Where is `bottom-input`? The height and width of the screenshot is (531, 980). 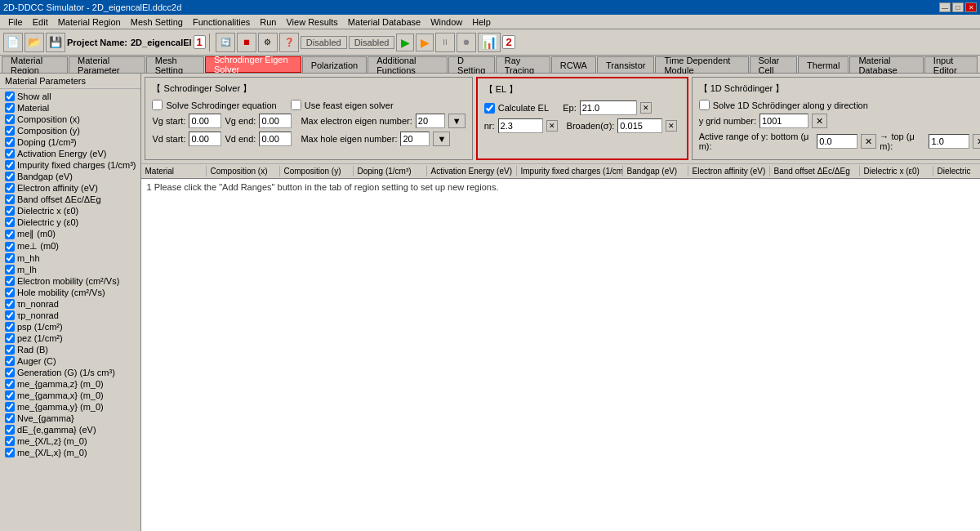 bottom-input is located at coordinates (837, 141).